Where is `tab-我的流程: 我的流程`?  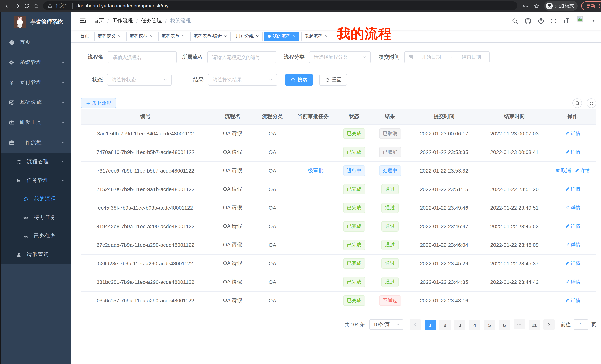 tab-我的流程: 我的流程 is located at coordinates (282, 36).